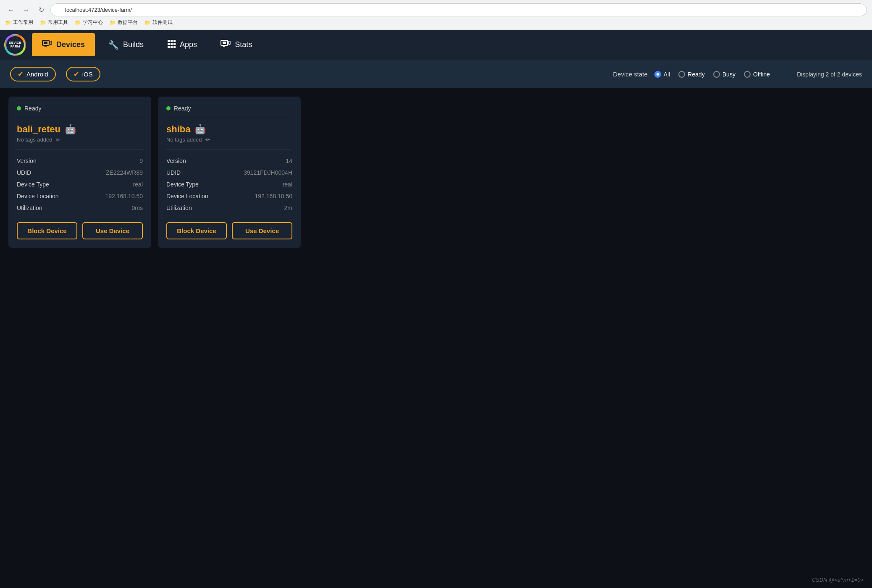 Image resolution: width=872 pixels, height=588 pixels. What do you see at coordinates (47, 231) in the screenshot?
I see `block-device-button-0: Block Device` at bounding box center [47, 231].